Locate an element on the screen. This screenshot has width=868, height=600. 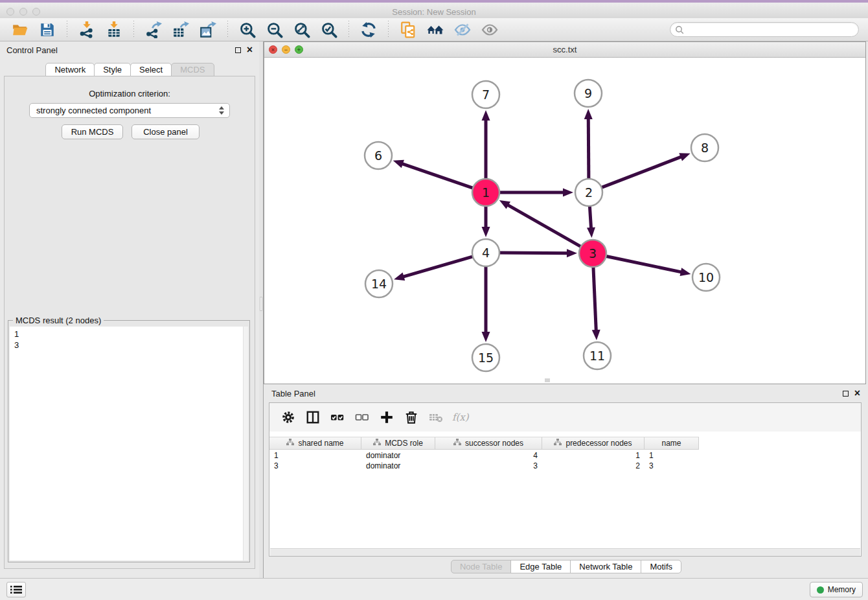
search-input is located at coordinates (764, 30).